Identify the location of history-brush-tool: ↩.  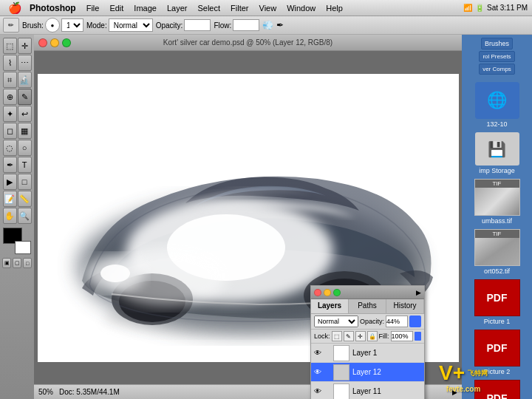
(25, 114).